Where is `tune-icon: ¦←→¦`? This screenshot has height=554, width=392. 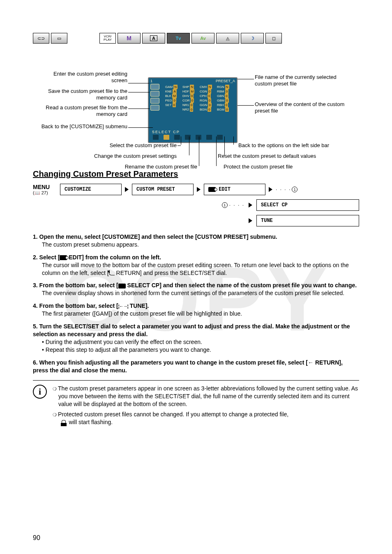
tune-icon: ¦←→¦ is located at coordinates (123, 307).